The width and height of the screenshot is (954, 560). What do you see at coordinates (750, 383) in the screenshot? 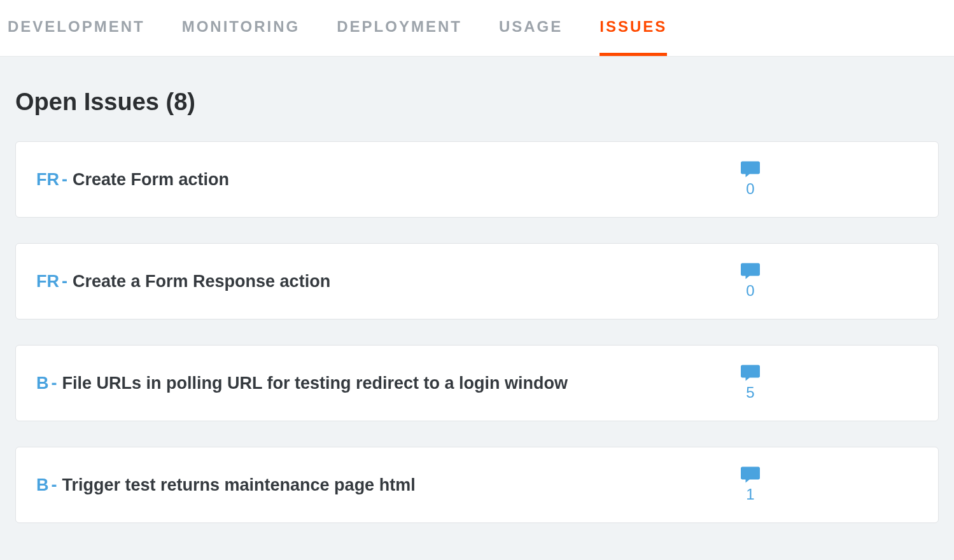
I see `comment-block: 5` at bounding box center [750, 383].